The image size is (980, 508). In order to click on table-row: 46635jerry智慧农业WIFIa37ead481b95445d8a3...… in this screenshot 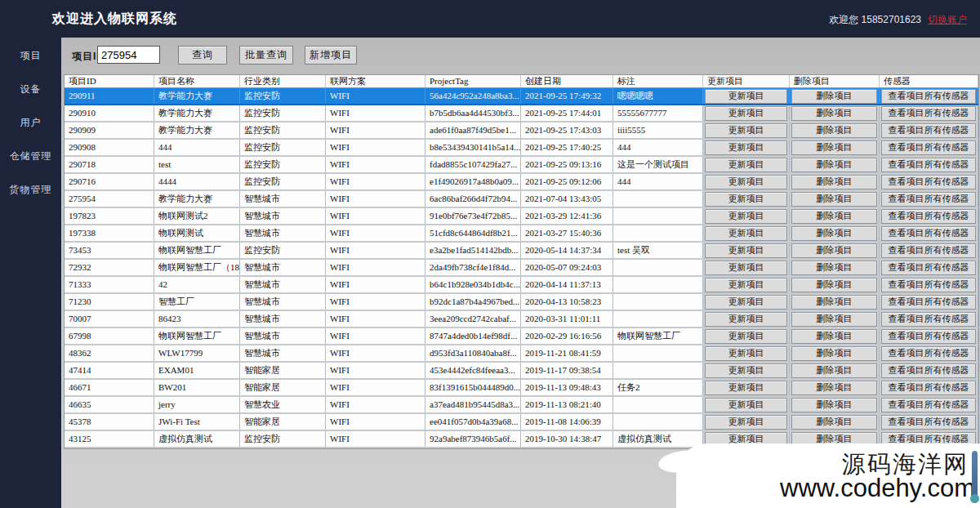, I will do `click(521, 405)`.